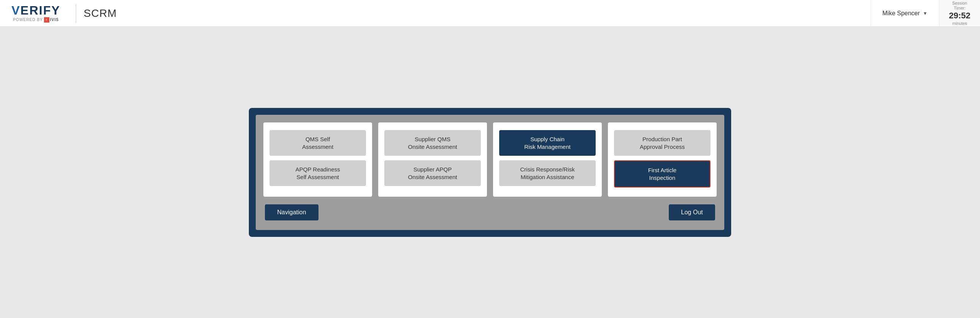 This screenshot has width=980, height=318. Describe the element at coordinates (51, 20) in the screenshot. I see `ivis-logo: i IVIS` at that location.